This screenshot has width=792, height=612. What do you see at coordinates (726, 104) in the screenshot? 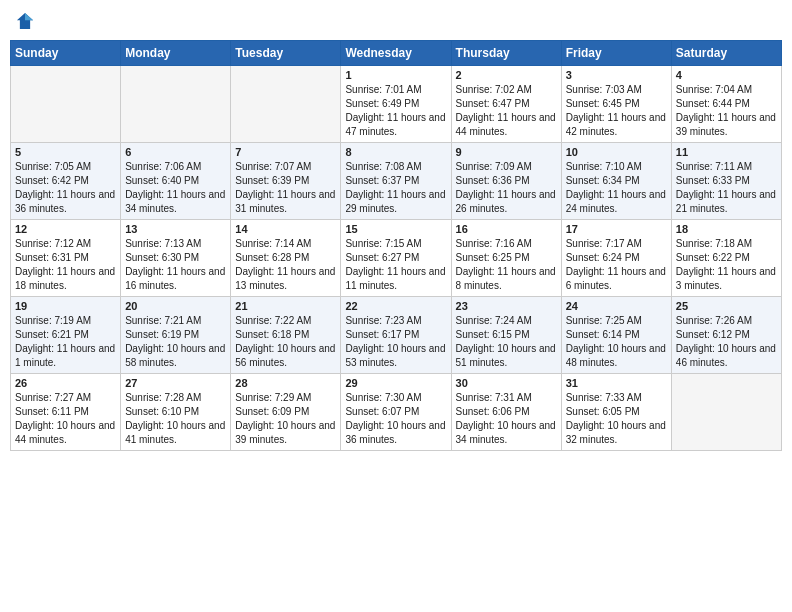
I see `day-cell: 4Sunrise: 7:04 AMSunset: 6:44 PMDaylight…` at bounding box center [726, 104].